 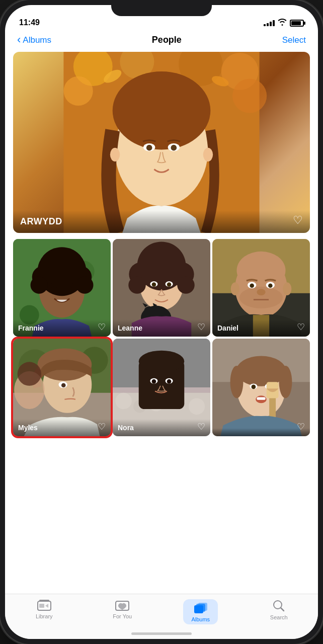 I want to click on person-nora-heart: ♡, so click(x=201, y=427).